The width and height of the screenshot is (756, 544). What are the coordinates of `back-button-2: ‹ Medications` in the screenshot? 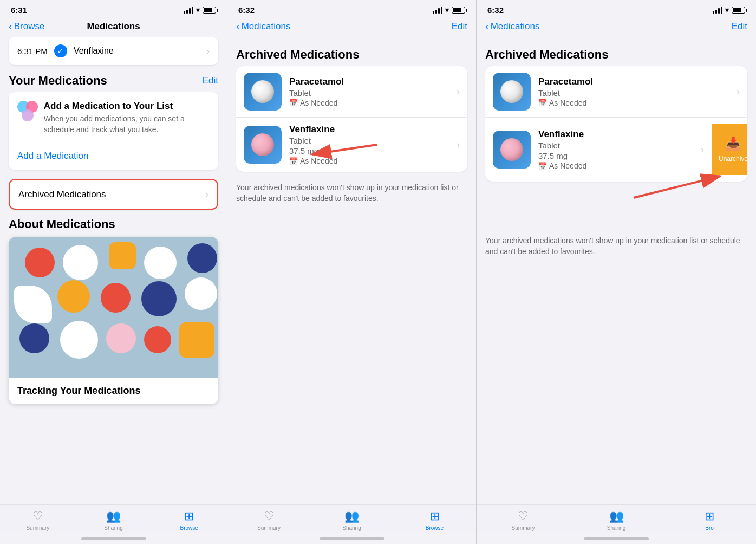 It's located at (263, 26).